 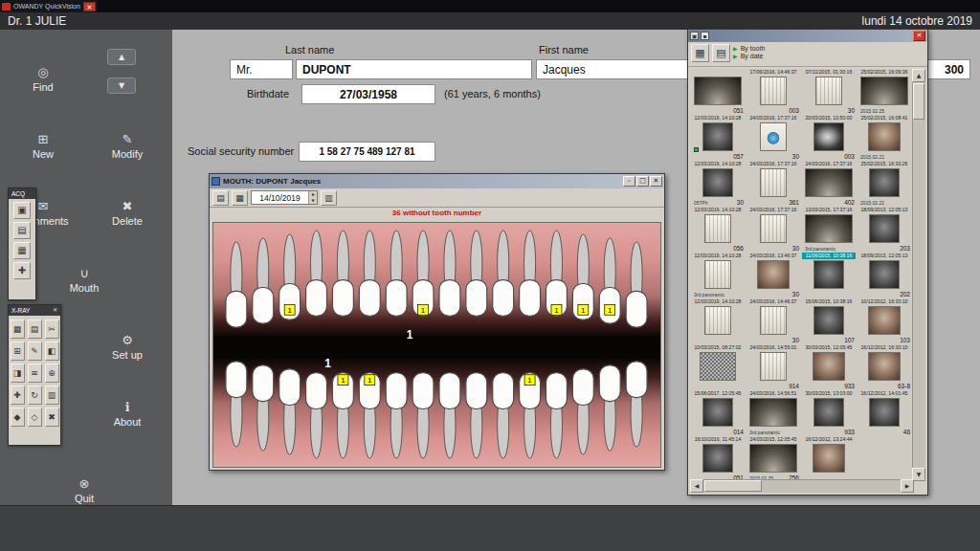 What do you see at coordinates (17, 329) in the screenshot?
I see `full-mouth-icon: ▦` at bounding box center [17, 329].